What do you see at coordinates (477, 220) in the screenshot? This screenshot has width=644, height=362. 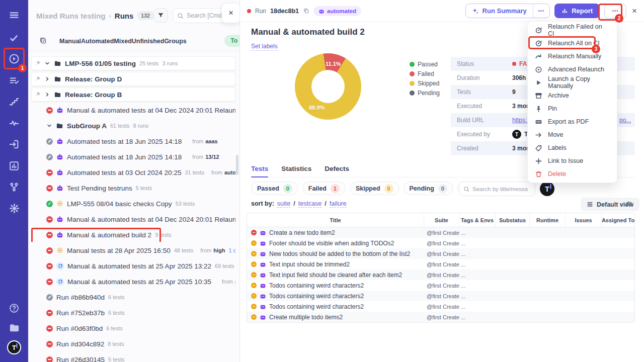 I see `column-header: Tags & Envs` at bounding box center [477, 220].